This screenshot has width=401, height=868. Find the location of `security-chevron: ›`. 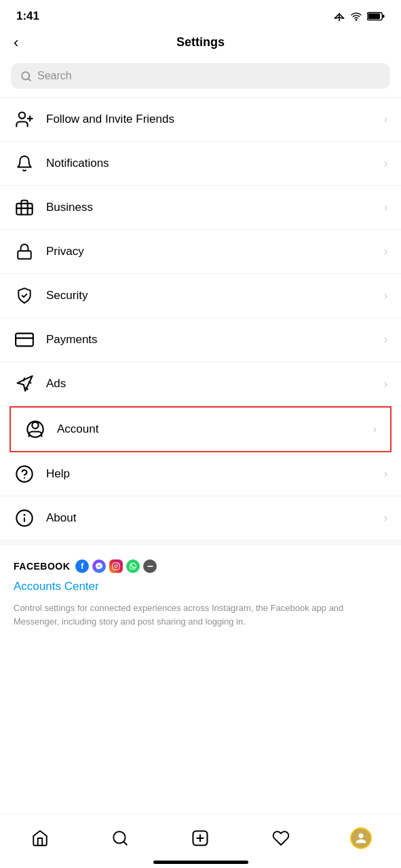

security-chevron: › is located at coordinates (385, 296).